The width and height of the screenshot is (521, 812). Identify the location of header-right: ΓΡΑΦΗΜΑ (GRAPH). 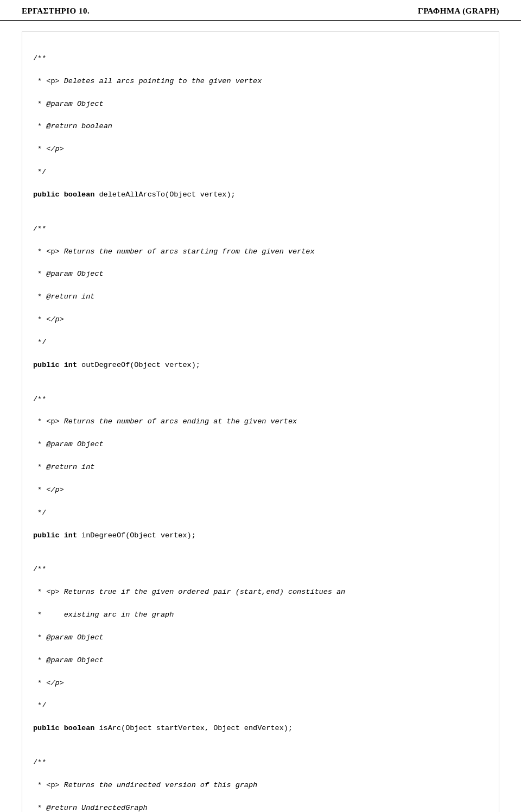
(459, 11).